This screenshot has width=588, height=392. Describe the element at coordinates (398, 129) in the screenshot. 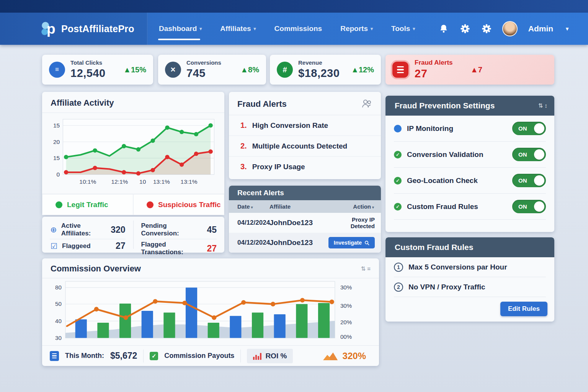

I see `blue-dot-icon` at that location.